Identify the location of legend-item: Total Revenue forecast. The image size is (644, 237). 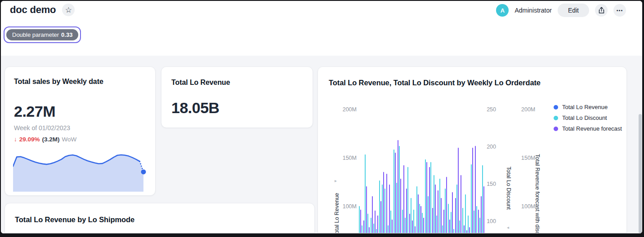
(588, 128).